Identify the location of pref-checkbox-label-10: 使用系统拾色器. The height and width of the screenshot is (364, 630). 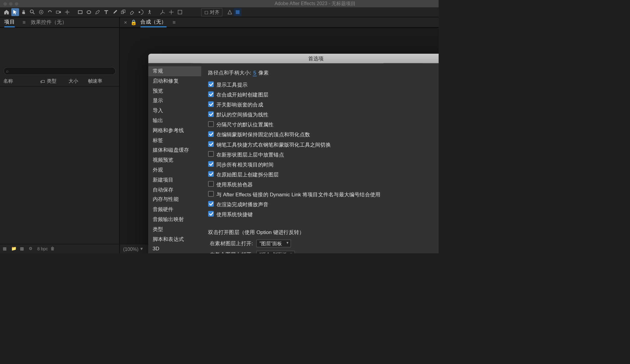
(235, 185).